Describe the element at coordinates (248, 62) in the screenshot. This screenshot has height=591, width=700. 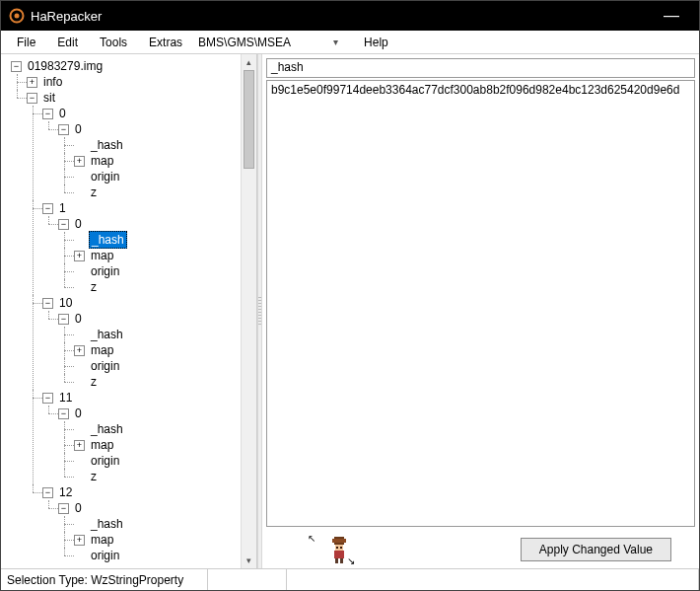
I see `scroll-up-icon: ▴` at that location.